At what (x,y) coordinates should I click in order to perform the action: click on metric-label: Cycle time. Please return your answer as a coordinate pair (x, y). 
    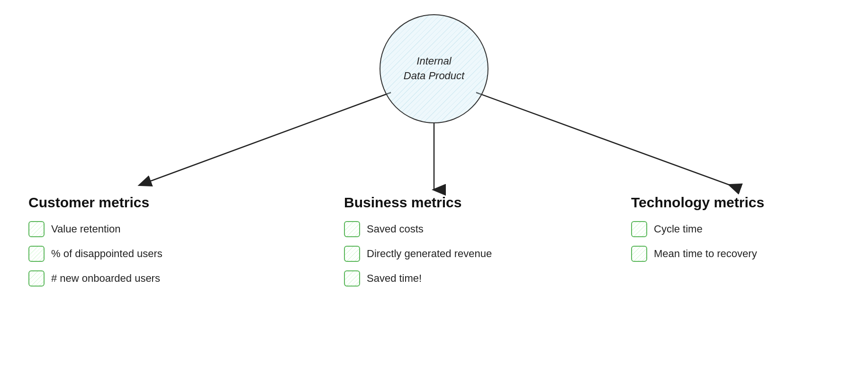
    Looking at the image, I should click on (678, 229).